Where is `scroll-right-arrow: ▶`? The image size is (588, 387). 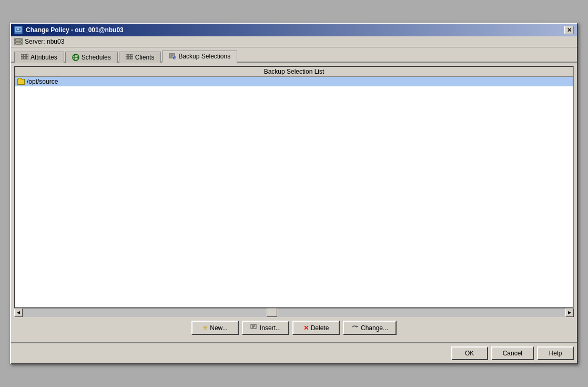 scroll-right-arrow: ▶ is located at coordinates (570, 313).